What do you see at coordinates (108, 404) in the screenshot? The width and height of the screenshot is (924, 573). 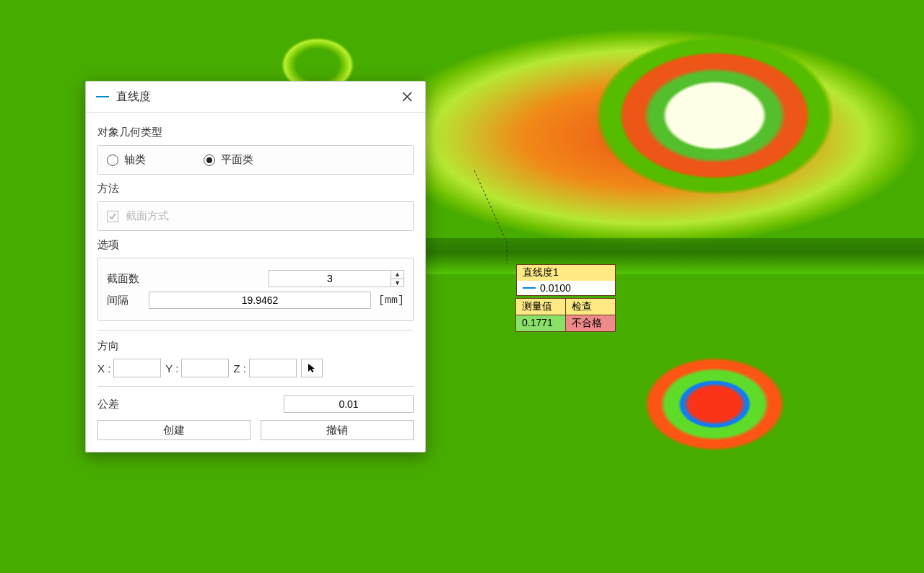 I see `tolerance-label: 公差` at bounding box center [108, 404].